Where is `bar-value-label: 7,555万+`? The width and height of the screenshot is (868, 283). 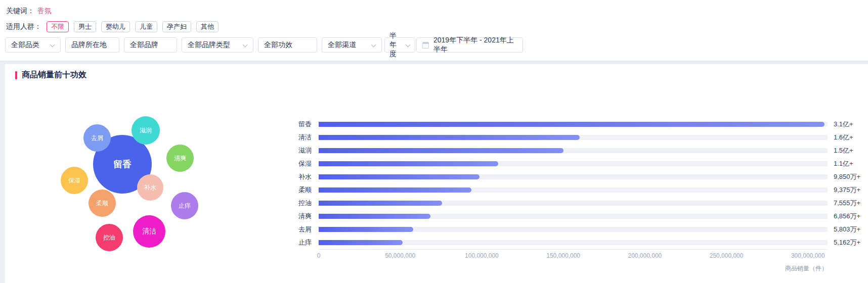
bar-value-label: 7,555万+ is located at coordinates (847, 203).